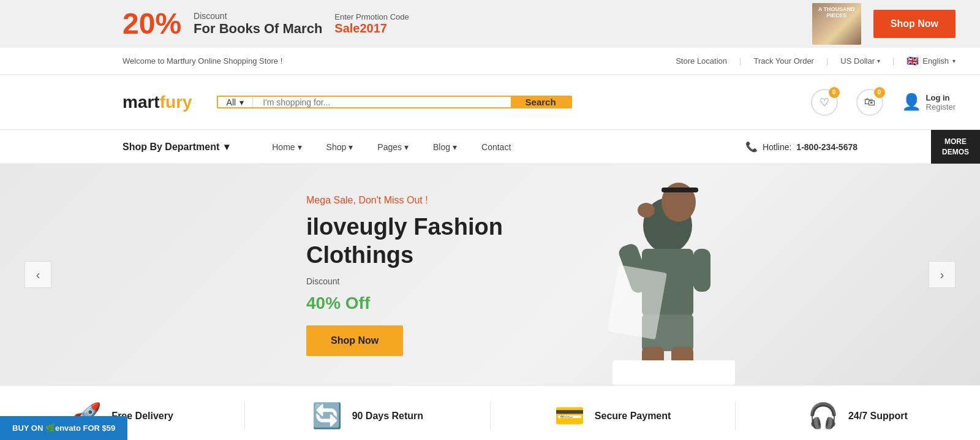  Describe the element at coordinates (407, 147) in the screenshot. I see `pages-chevron-icon: ▾` at that location.